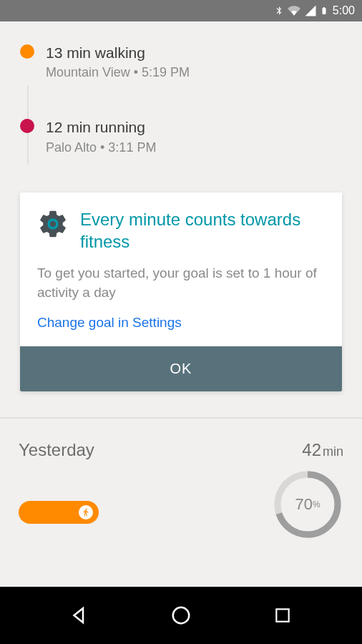  I want to click on activity-title: 12 min running, so click(197, 127).